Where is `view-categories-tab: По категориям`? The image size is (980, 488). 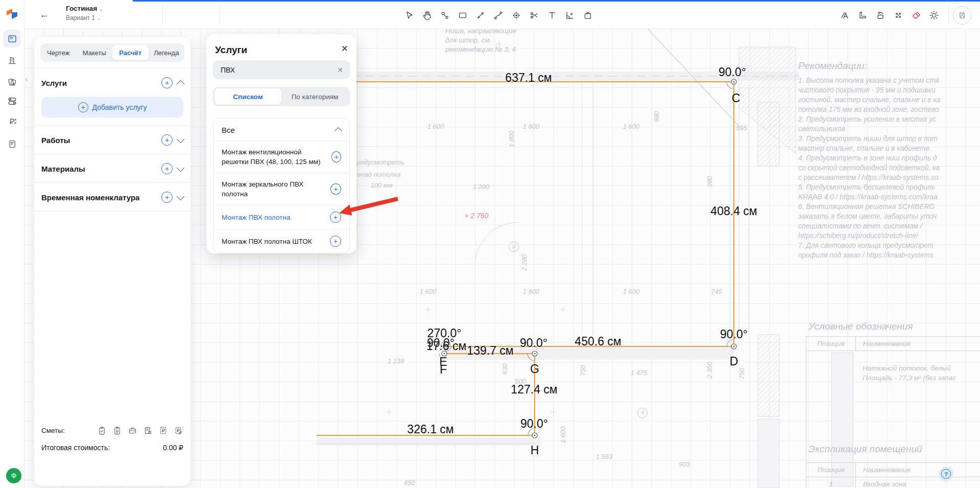
view-categories-tab: По категориям is located at coordinates (315, 97).